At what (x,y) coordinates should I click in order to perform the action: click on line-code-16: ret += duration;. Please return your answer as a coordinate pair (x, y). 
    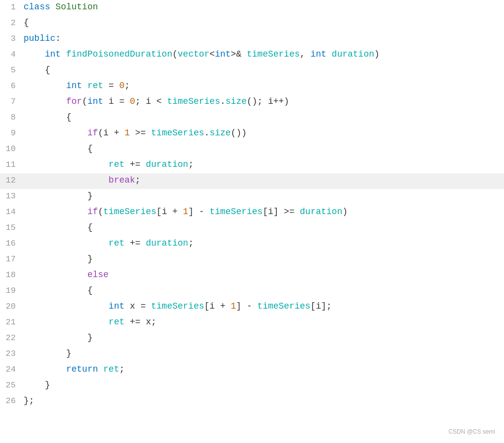
    Looking at the image, I should click on (264, 244).